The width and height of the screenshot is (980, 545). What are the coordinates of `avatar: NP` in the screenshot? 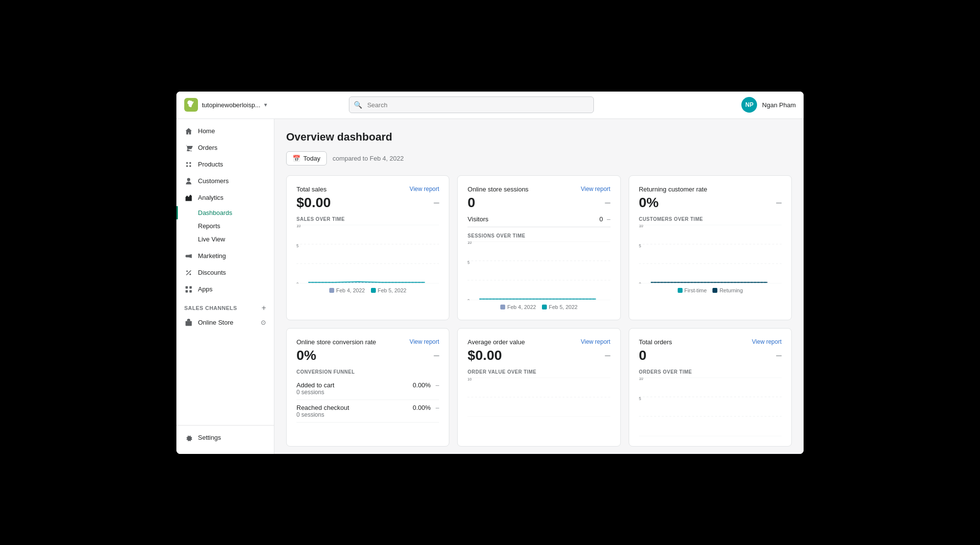 It's located at (749, 105).